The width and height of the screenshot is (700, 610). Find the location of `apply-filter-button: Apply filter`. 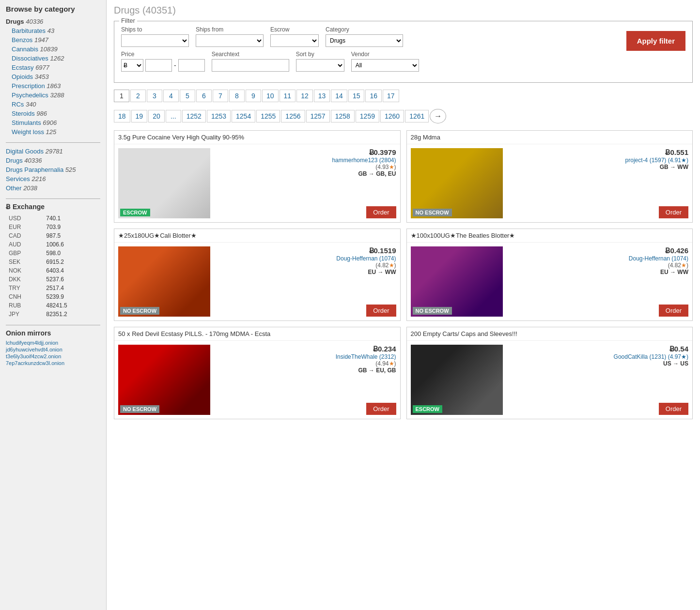

apply-filter-button: Apply filter is located at coordinates (656, 41).